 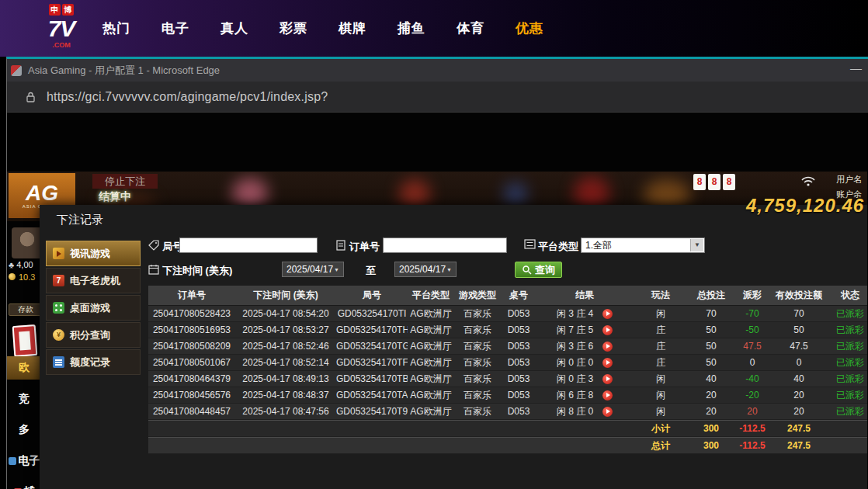 I want to click on cell-payout: -70, so click(x=752, y=314).